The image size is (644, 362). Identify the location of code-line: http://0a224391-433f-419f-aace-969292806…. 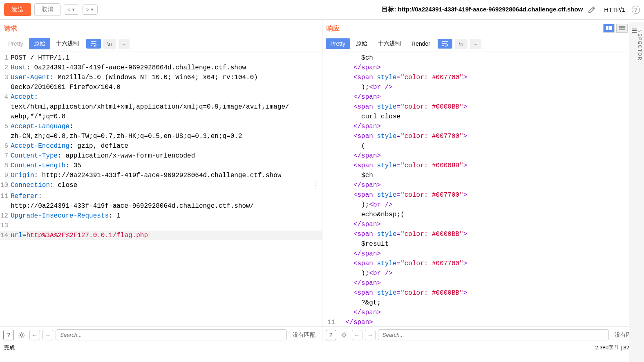
(161, 206).